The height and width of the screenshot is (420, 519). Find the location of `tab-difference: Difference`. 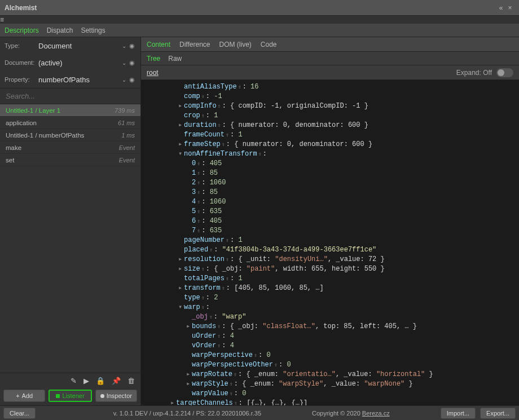

tab-difference: Difference is located at coordinates (195, 45).